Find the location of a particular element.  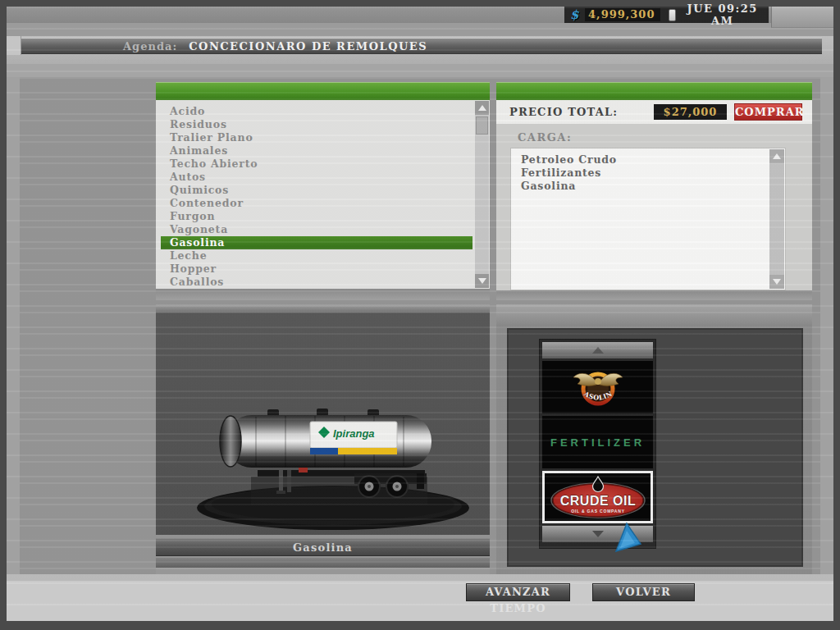

carousel-scroll-up is located at coordinates (597, 350).